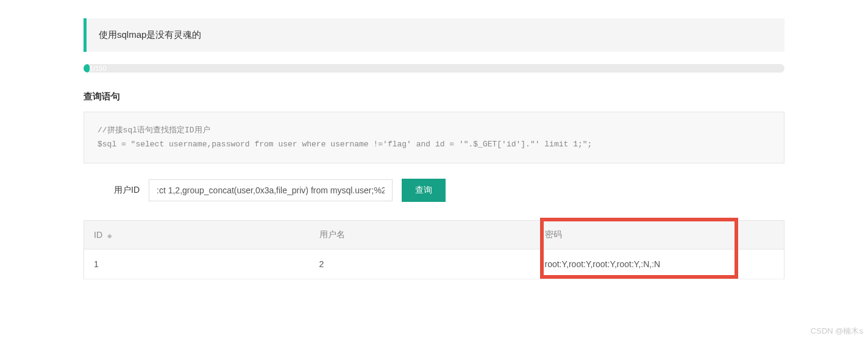 The image size is (868, 344). What do you see at coordinates (434, 250) in the screenshot?
I see `table-wrap: ID ◆ 用户名 密码 1 2 root:Y,root:Y,root:Y,roo…` at bounding box center [434, 250].